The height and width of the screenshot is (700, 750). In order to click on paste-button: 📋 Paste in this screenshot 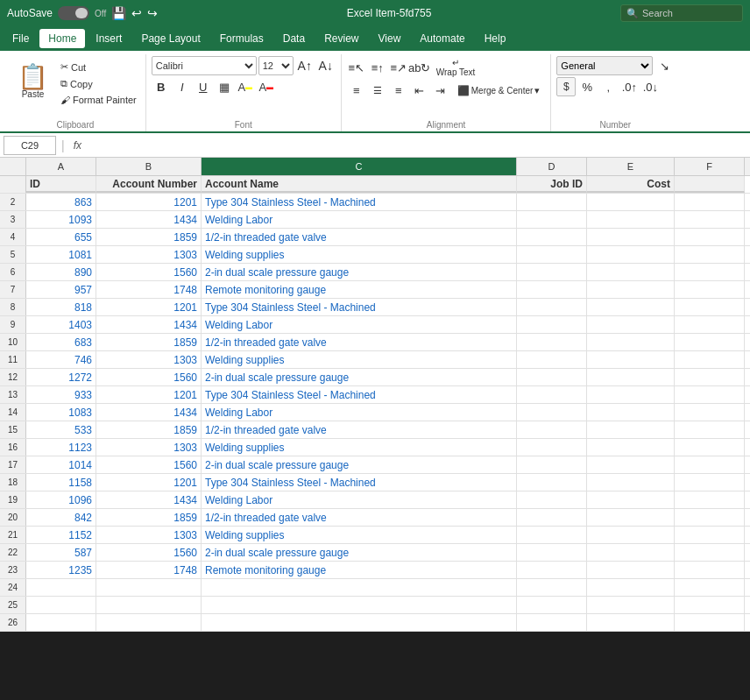, I will do `click(33, 82)`.